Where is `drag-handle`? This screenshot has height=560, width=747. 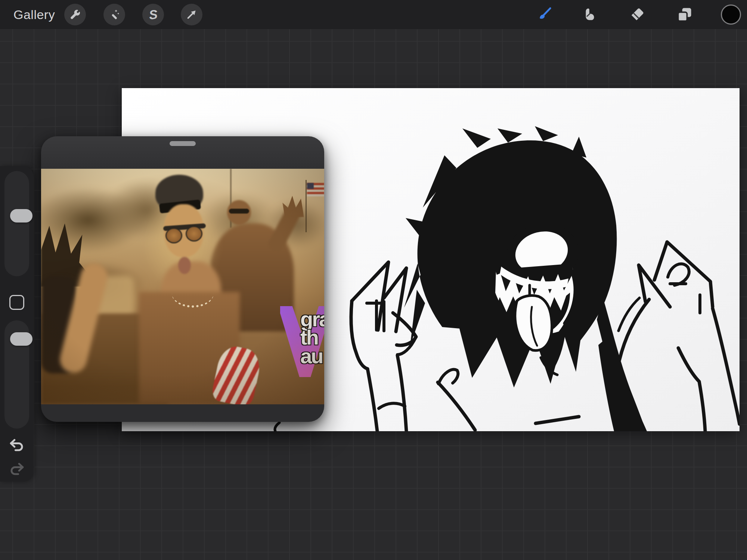
drag-handle is located at coordinates (183, 143).